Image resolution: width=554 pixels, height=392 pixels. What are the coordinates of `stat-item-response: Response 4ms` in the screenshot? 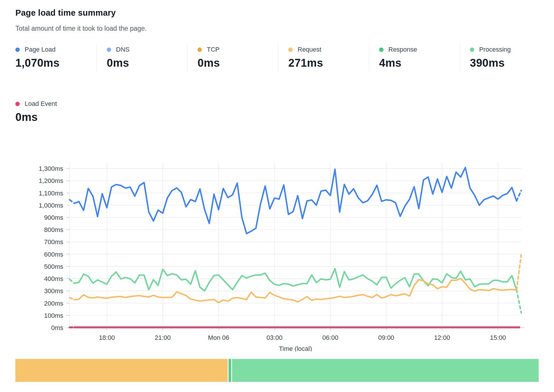 It's located at (414, 58).